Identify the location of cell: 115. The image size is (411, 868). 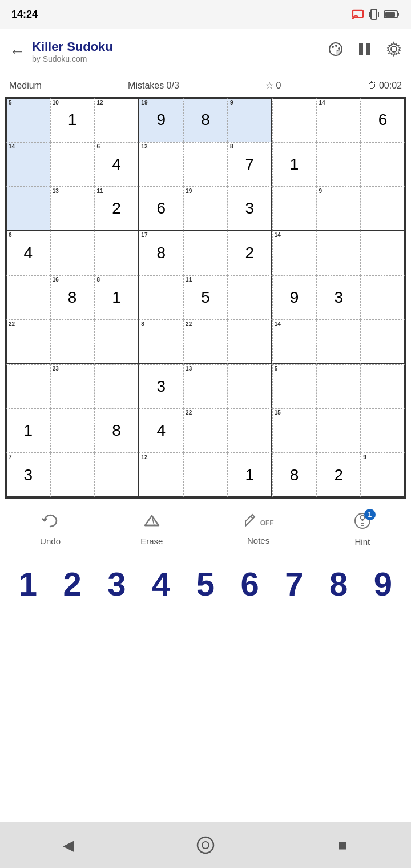
(206, 298).